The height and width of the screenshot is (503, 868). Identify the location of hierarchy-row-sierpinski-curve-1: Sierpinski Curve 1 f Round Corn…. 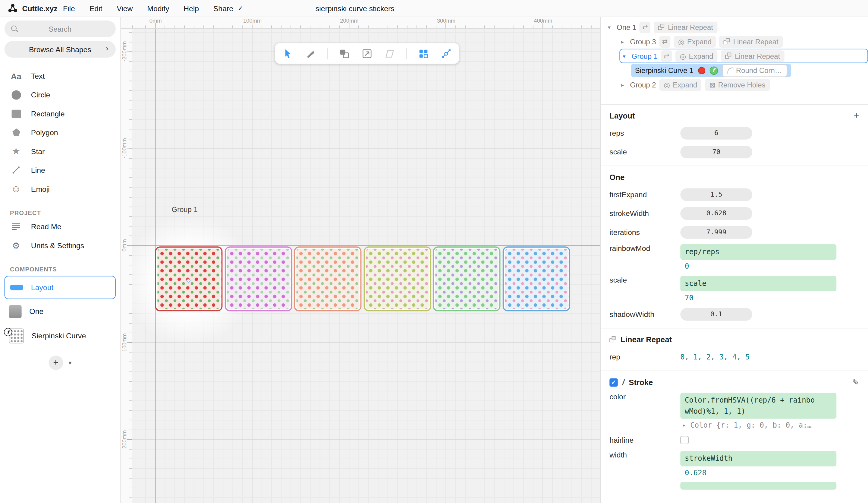
(734, 70).